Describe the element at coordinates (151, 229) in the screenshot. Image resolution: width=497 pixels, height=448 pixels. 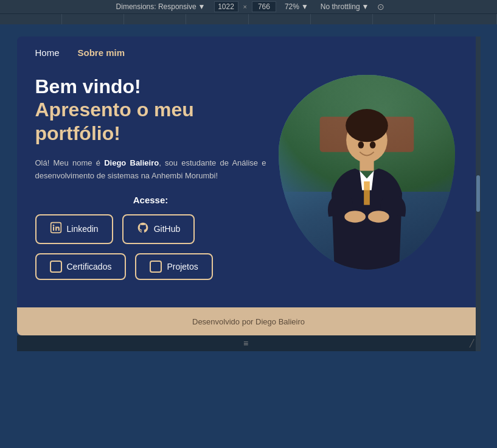
I see `social-buttons-row: Linkedin GitHub` at that location.